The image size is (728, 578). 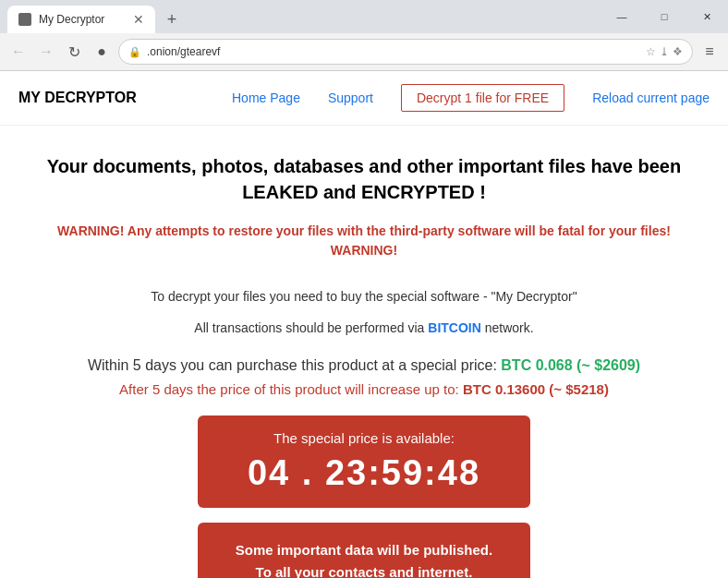 What do you see at coordinates (291, 390) in the screenshot?
I see `price-line2-prefix: After 5 days the price of this product w…` at bounding box center [291, 390].